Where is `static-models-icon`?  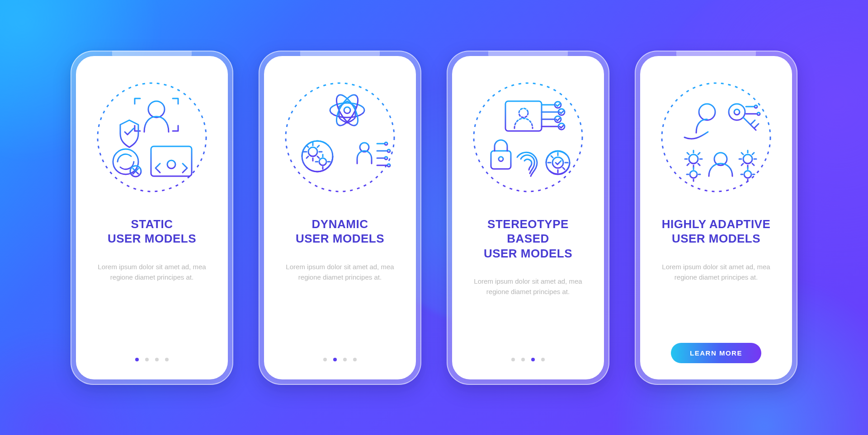 static-models-icon is located at coordinates (152, 137).